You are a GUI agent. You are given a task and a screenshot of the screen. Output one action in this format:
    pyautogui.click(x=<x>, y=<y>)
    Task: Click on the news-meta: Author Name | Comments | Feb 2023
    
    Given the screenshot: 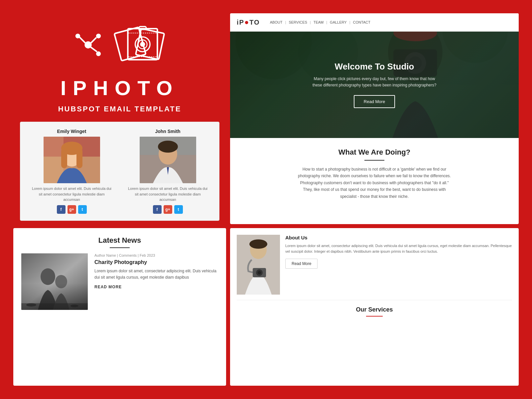 What is the action you would take?
    pyautogui.click(x=156, y=255)
    